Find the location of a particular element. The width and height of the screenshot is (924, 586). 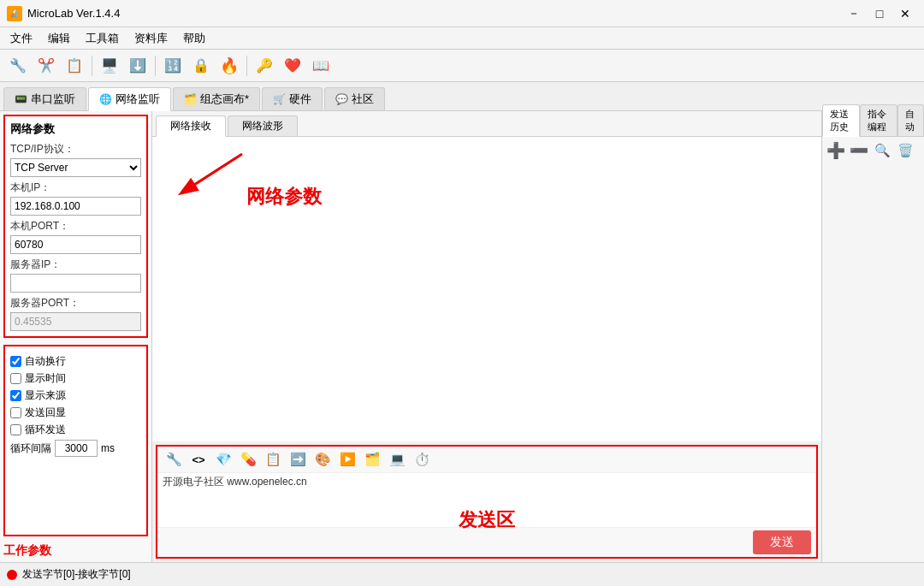

community-tab-icon: 💬 is located at coordinates (342, 99).